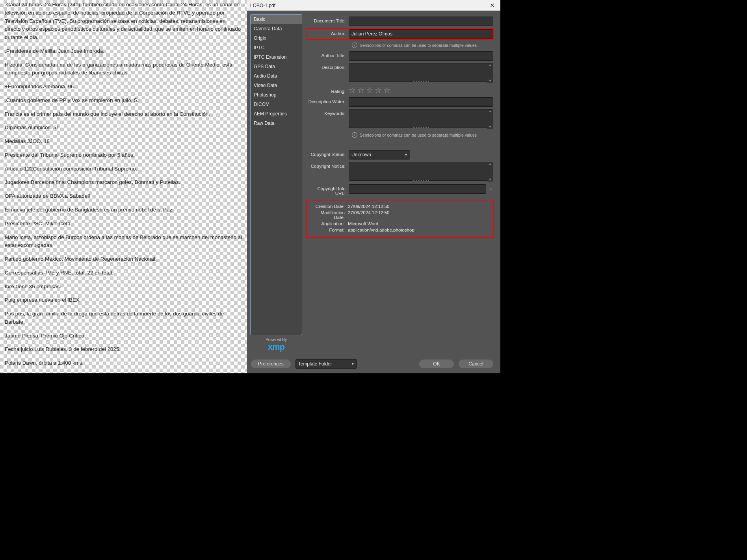 This screenshot has width=747, height=560. Describe the element at coordinates (374, 6) in the screenshot. I see `titlebar: LOBO-1.pdf ✕` at that location.